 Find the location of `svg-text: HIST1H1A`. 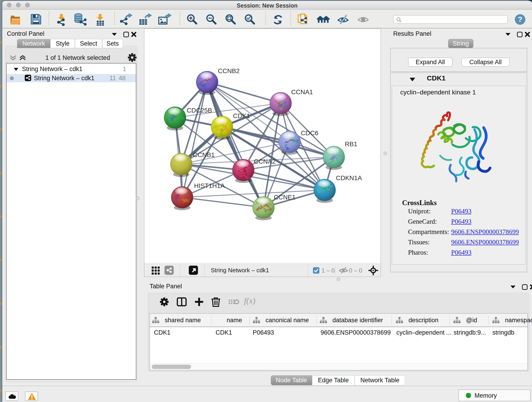

svg-text: HIST1H1A is located at coordinates (209, 186).